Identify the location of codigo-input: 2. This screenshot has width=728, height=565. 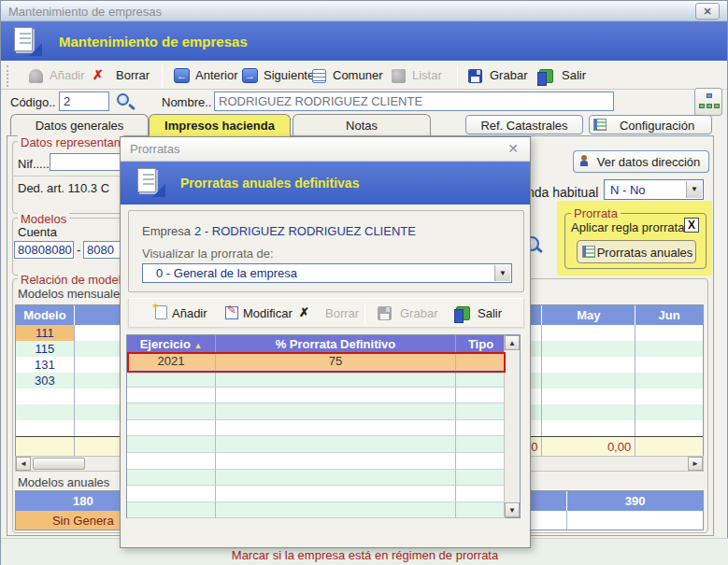
(84, 101).